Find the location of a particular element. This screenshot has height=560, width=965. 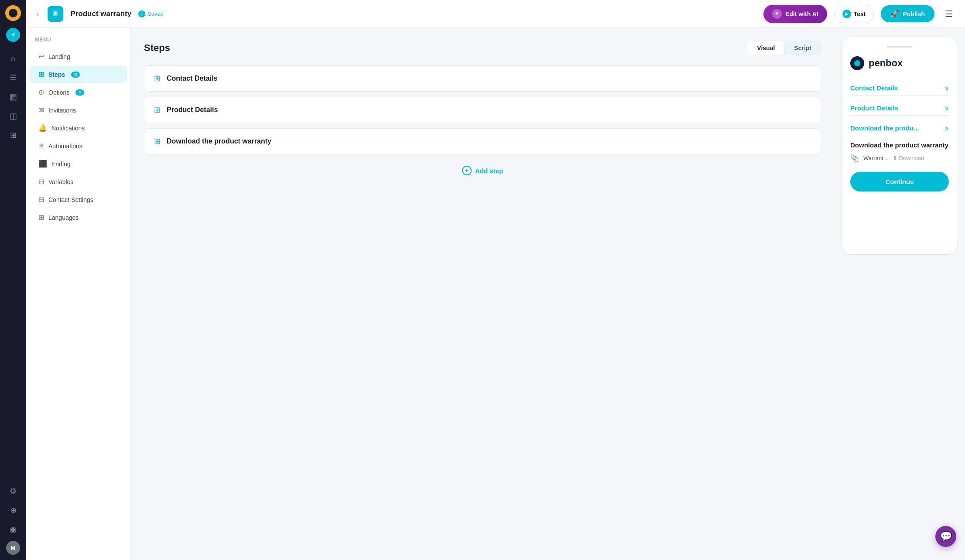

sidebar-label-landing: Landing is located at coordinates (59, 57).